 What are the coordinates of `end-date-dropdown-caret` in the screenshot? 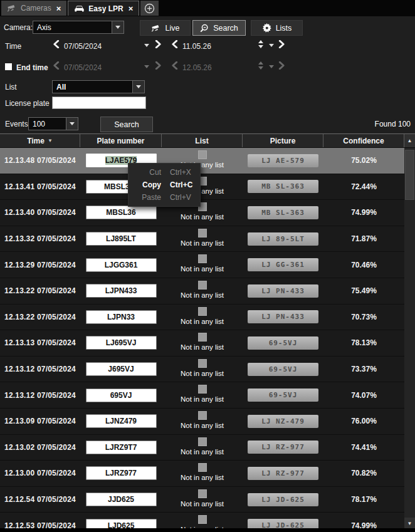 It's located at (147, 66).